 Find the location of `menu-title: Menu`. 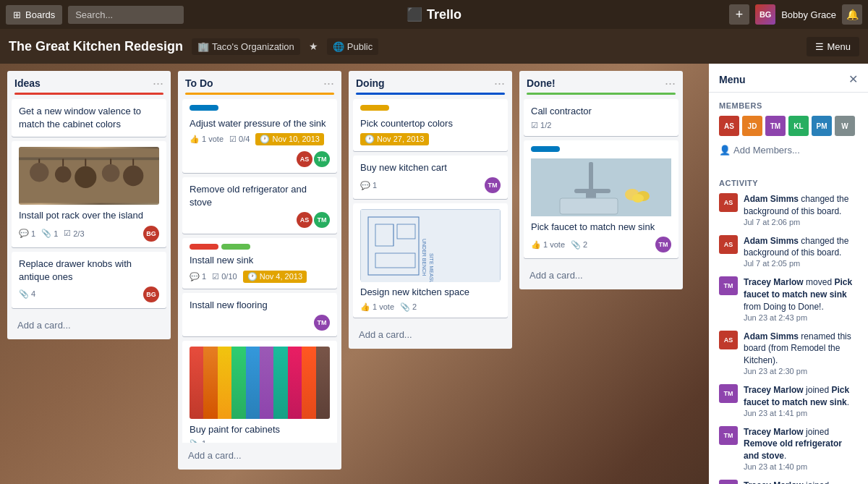

menu-title: Menu is located at coordinates (732, 80).